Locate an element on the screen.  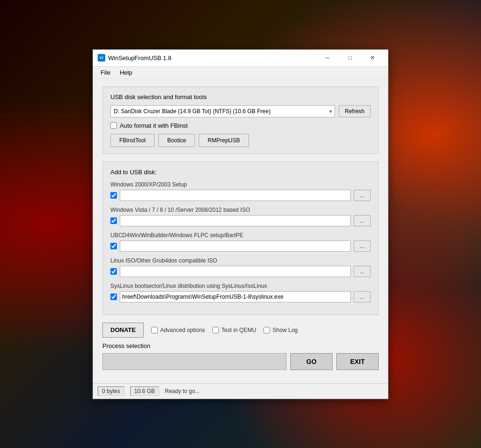
test-qemu-label: Test in QEMU is located at coordinates (239, 330).